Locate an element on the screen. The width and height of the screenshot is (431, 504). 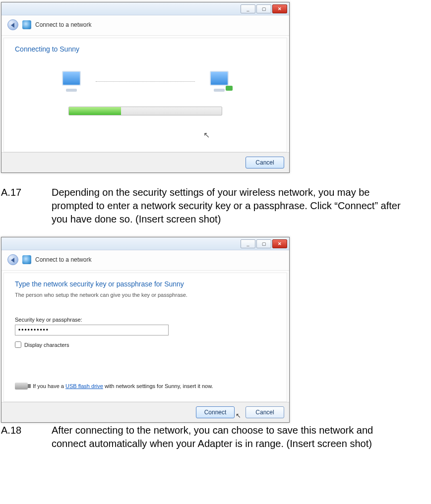
usb-drive-icon is located at coordinates (21, 386).